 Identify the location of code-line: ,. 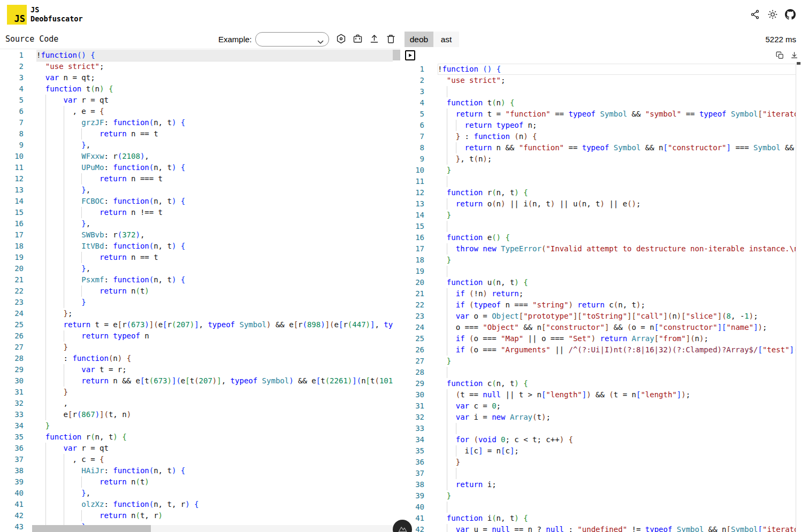
(215, 403).